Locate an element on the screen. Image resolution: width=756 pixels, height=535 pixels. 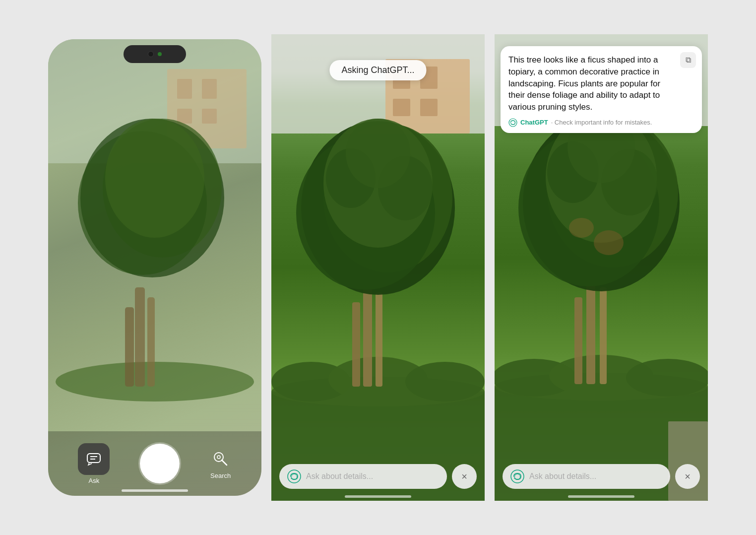
visual-search-icon is located at coordinates (221, 459).